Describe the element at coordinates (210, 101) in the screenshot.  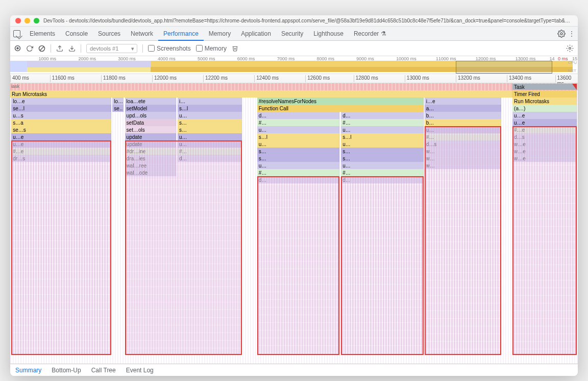
I see `flame-bar: i…` at that location.